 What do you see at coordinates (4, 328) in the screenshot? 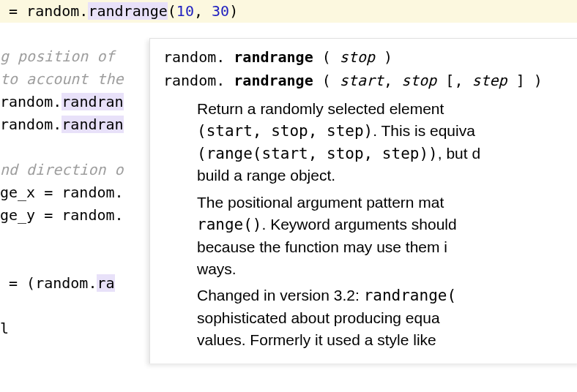
I see `code-text: l` at bounding box center [4, 328].